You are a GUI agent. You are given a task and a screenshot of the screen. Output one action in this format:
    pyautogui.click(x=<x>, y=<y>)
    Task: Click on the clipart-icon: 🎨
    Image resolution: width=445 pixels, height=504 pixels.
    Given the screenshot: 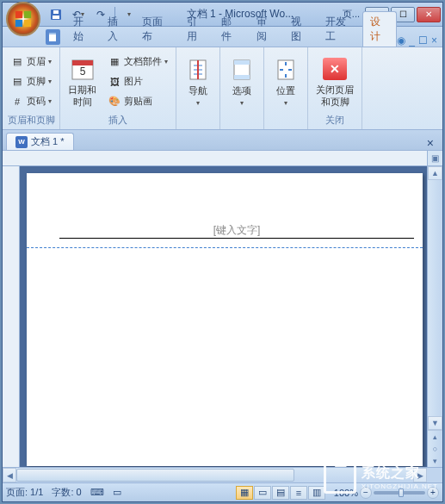 What is the action you would take?
    pyautogui.click(x=114, y=102)
    